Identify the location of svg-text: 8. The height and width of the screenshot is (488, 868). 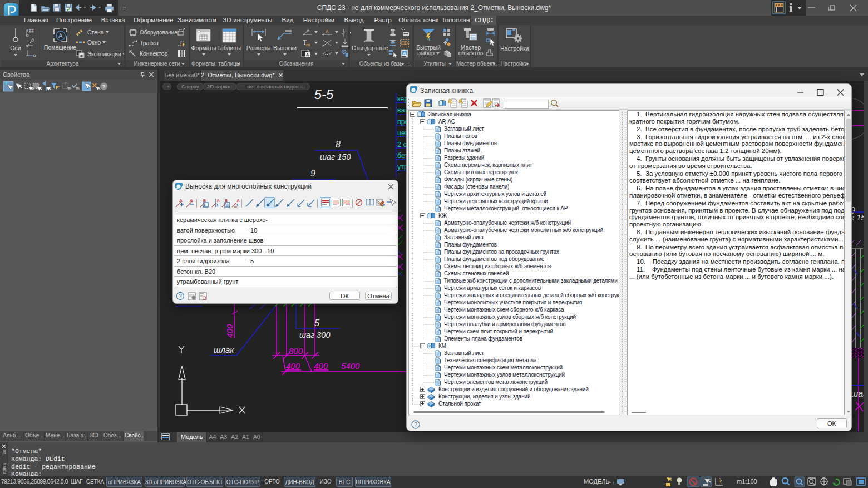
(338, 145).